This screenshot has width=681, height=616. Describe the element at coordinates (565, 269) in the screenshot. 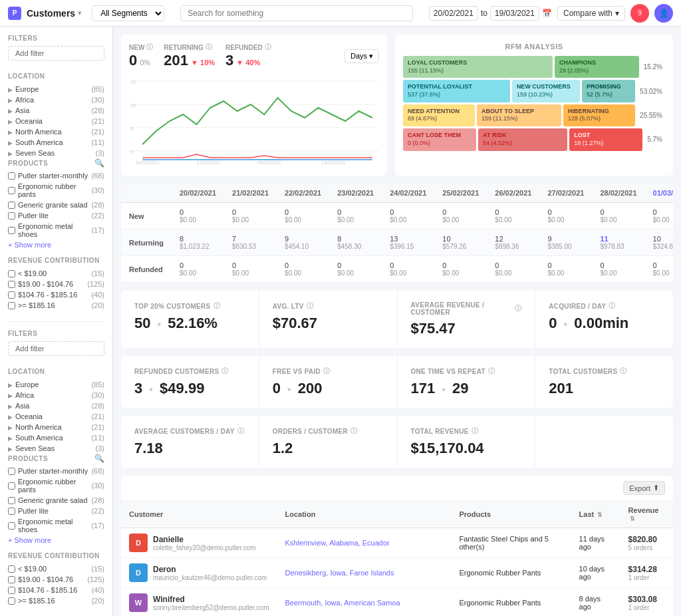

I see `ref-27: 0$0.00` at that location.